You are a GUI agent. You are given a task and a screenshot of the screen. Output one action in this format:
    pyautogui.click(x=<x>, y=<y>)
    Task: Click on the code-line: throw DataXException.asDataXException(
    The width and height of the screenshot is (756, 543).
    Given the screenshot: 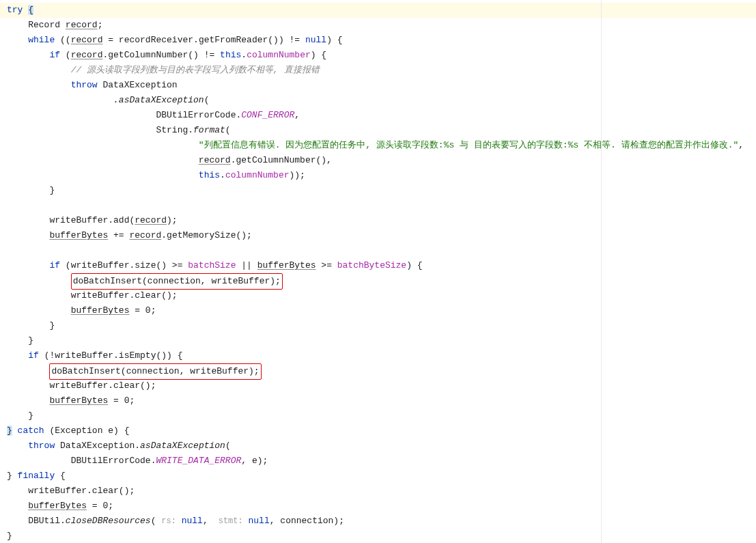 What is the action you would take?
    pyautogui.click(x=378, y=446)
    